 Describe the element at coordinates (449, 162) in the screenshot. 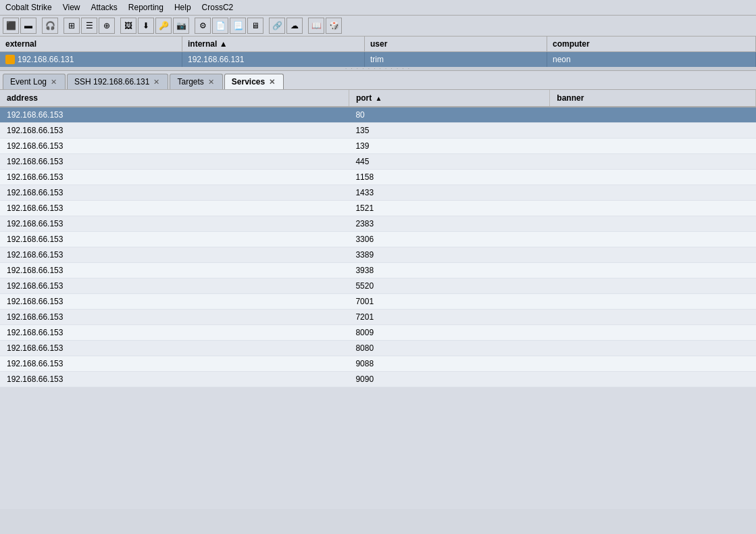

I see `cell-port: 445` at that location.